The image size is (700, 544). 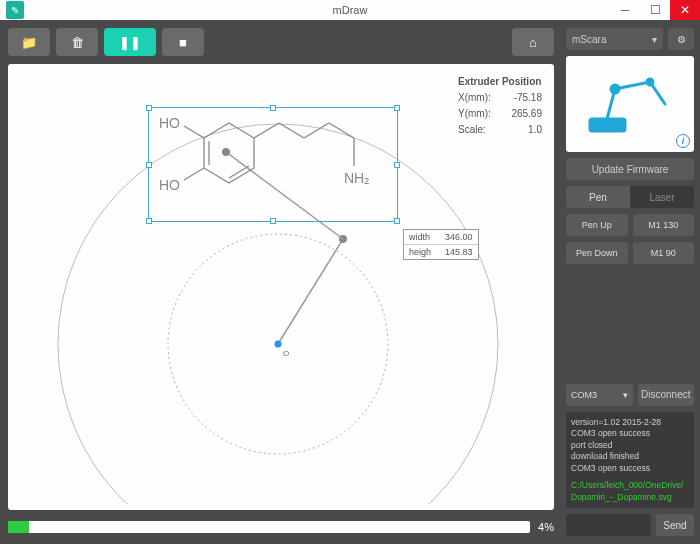 I want to click on folder-icon: 📁, so click(x=29, y=42).